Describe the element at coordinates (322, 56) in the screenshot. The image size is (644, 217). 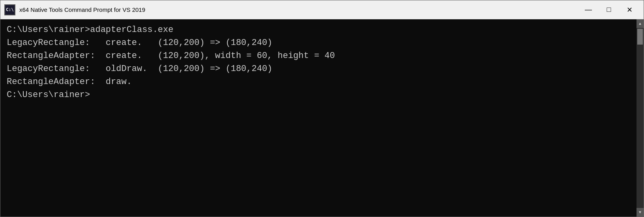
I see `console-line-3: RectangleAdapter: create. (120,200), wid…` at that location.